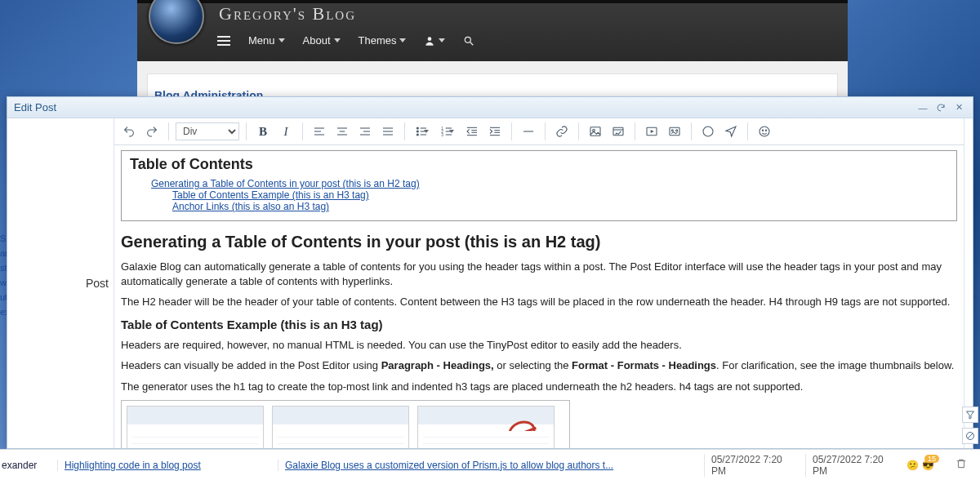 The width and height of the screenshot is (980, 480). What do you see at coordinates (941, 108) in the screenshot?
I see `refresh-icon` at bounding box center [941, 108].